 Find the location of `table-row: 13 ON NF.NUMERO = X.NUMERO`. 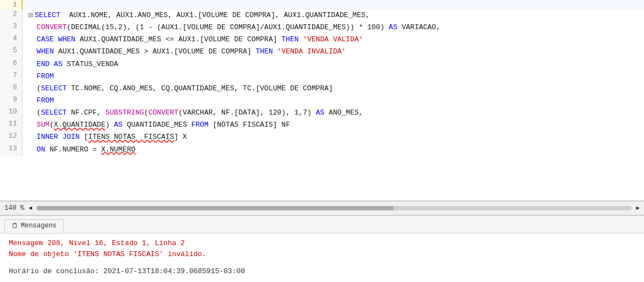

table-row: 13 ON NF.NUMERO = X.NUMERO is located at coordinates (322, 150).